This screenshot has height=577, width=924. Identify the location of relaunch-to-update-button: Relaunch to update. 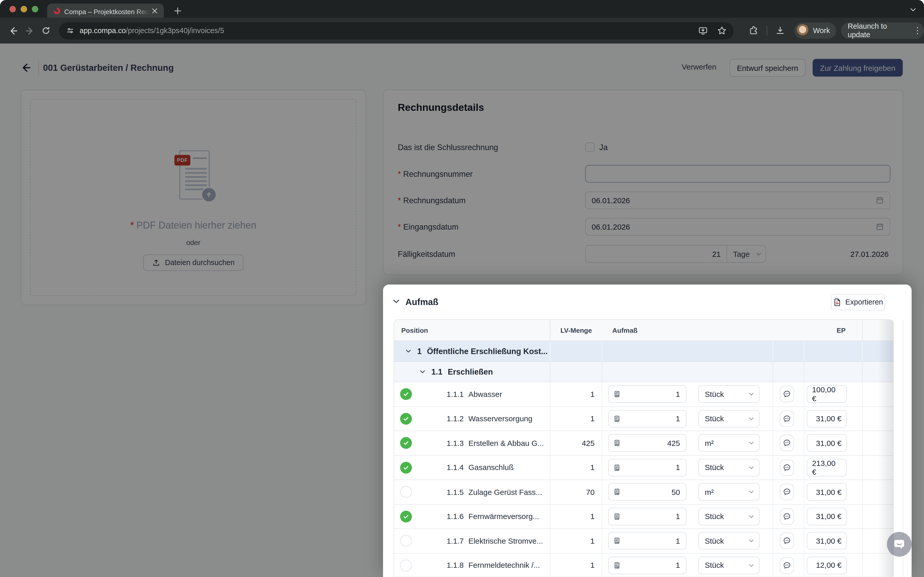
(882, 31).